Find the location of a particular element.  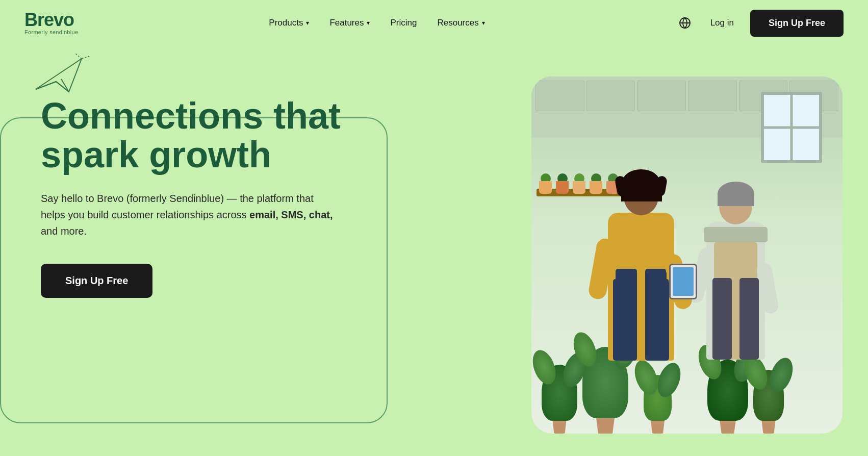

person2 is located at coordinates (735, 311).